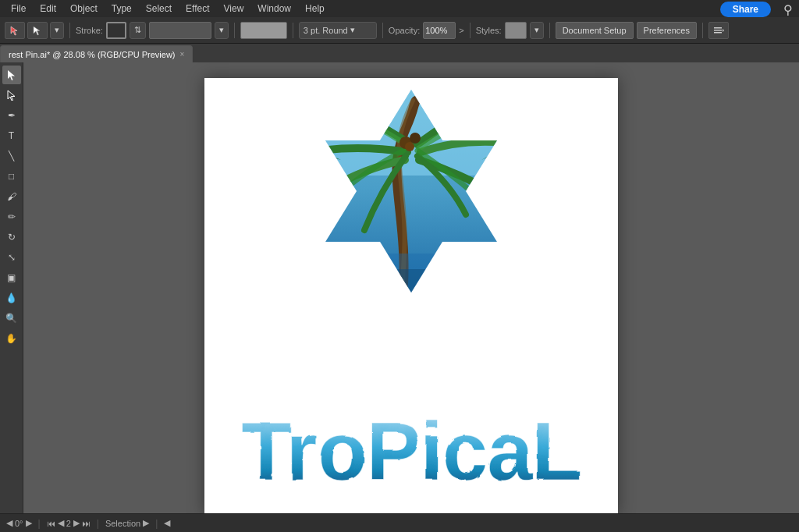 The height and width of the screenshot is (532, 799). What do you see at coordinates (400, 30) in the screenshot?
I see `toolbar: ▾ Stroke: ⇅ ▾ 3 pt. Round ▾ Opacity: > S…` at bounding box center [400, 30].